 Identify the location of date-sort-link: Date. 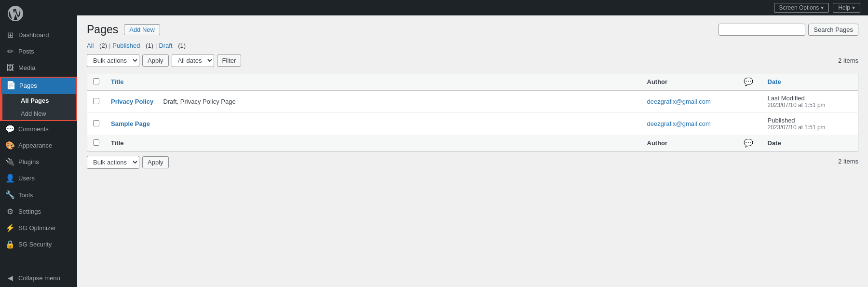
(774, 82).